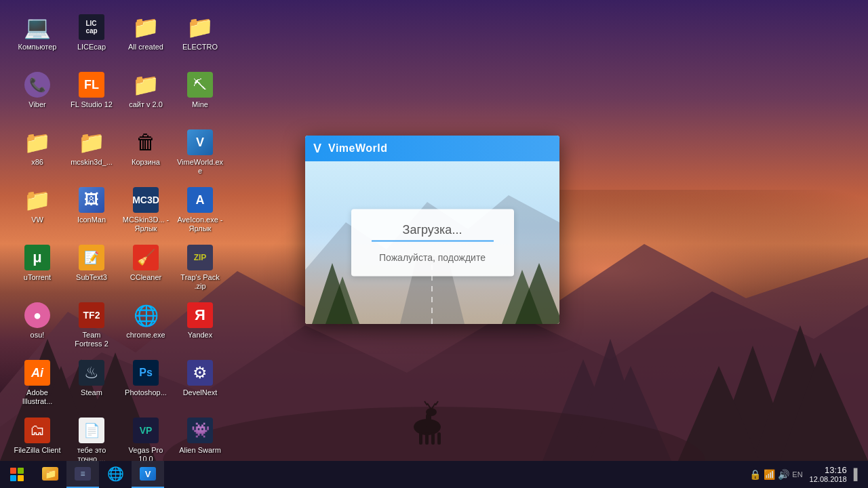 This screenshot has height=488, width=868. Describe the element at coordinates (92, 278) in the screenshot. I see `icon-label-subtext3: SubText3` at that location.